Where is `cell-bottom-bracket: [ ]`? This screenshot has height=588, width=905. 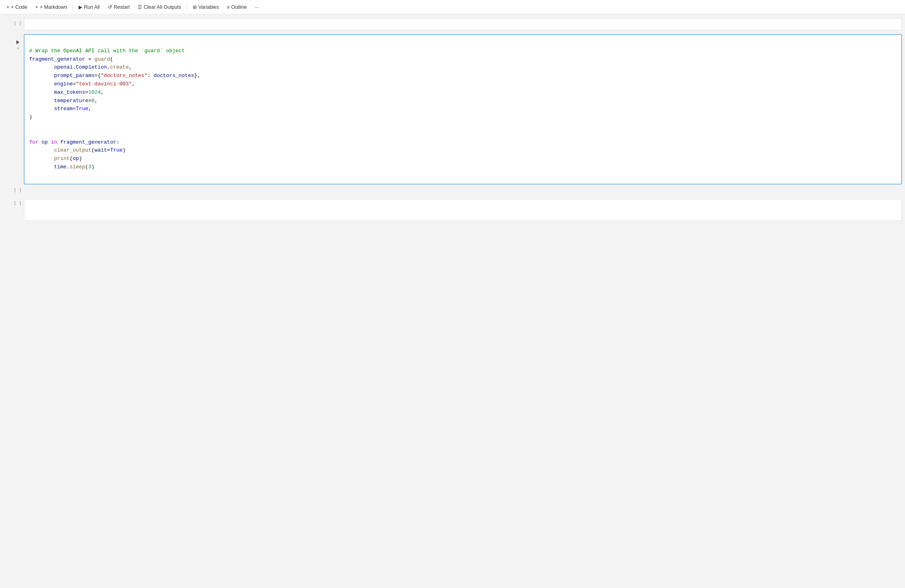
cell-bottom-bracket: [ ] is located at coordinates (18, 203).